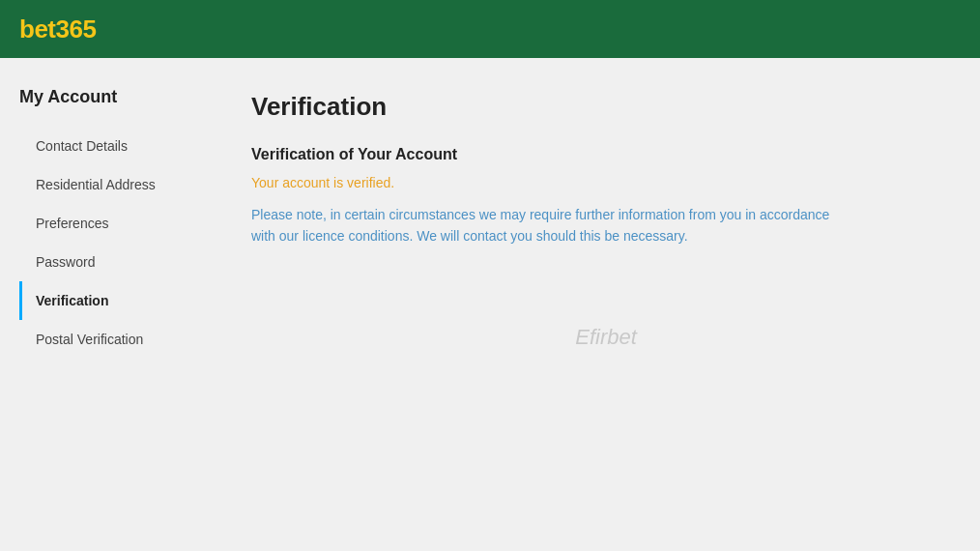 This screenshot has height=551, width=980. I want to click on sidebar-link-contact-details: Contact Details, so click(116, 146).